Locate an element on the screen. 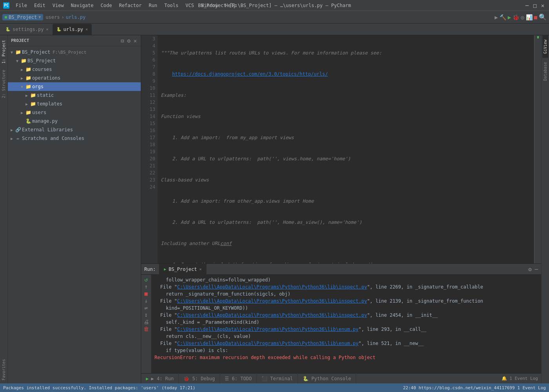 The height and width of the screenshot is (392, 549). far-right-tab-database: Database is located at coordinates (545, 71).